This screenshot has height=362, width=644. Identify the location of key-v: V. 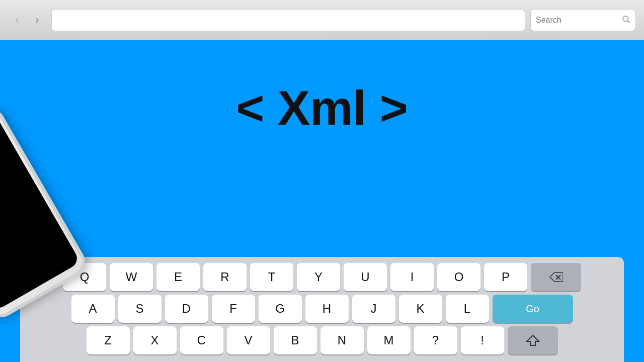
(249, 340).